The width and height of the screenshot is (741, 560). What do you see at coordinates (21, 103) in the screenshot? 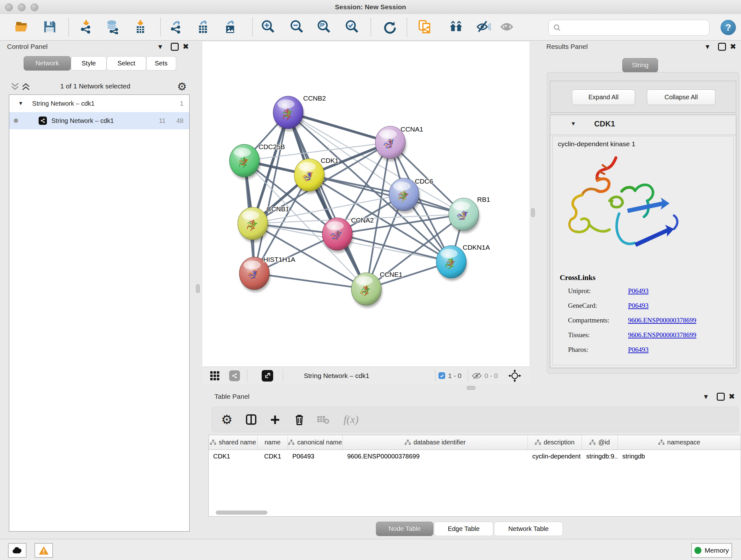
I see `collection-expander-icon: ▼` at bounding box center [21, 103].